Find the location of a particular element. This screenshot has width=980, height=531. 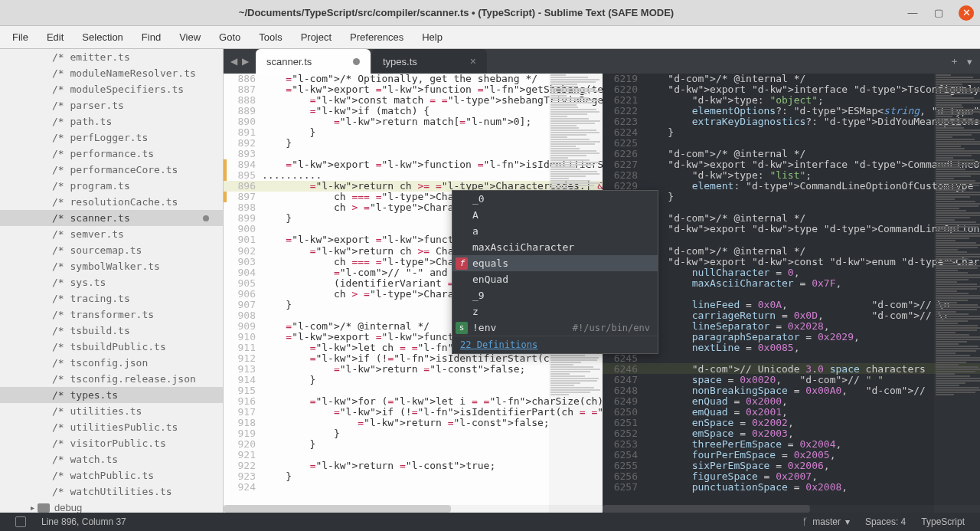

tab-label: scanner.ts is located at coordinates (289, 61).